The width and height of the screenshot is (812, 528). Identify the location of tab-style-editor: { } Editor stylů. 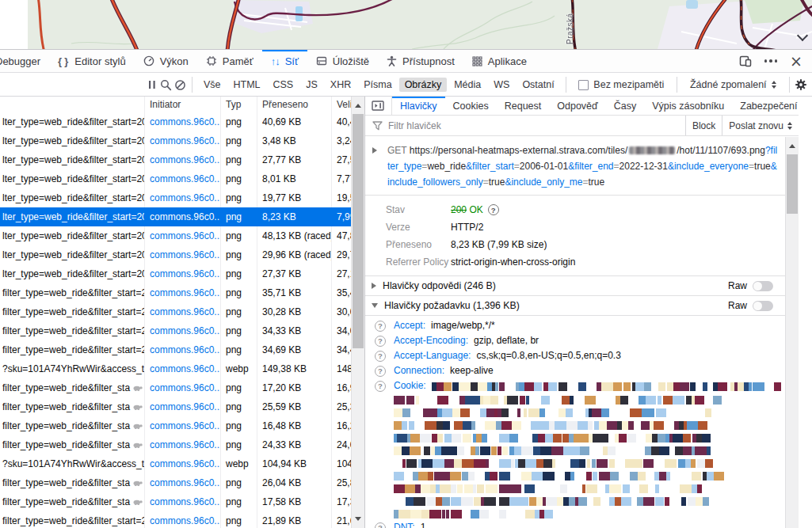
(92, 61).